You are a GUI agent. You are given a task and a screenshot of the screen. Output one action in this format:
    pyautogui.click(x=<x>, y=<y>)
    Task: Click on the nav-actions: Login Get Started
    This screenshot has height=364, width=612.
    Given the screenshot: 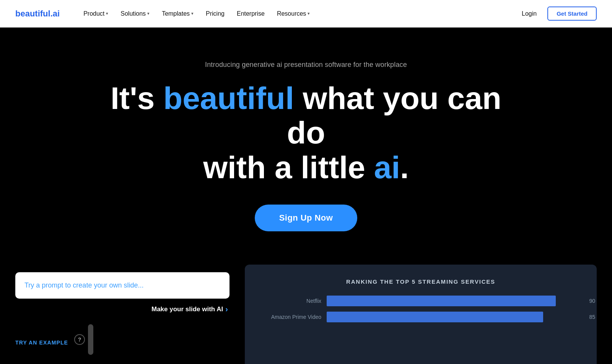 What is the action you would take?
    pyautogui.click(x=557, y=14)
    